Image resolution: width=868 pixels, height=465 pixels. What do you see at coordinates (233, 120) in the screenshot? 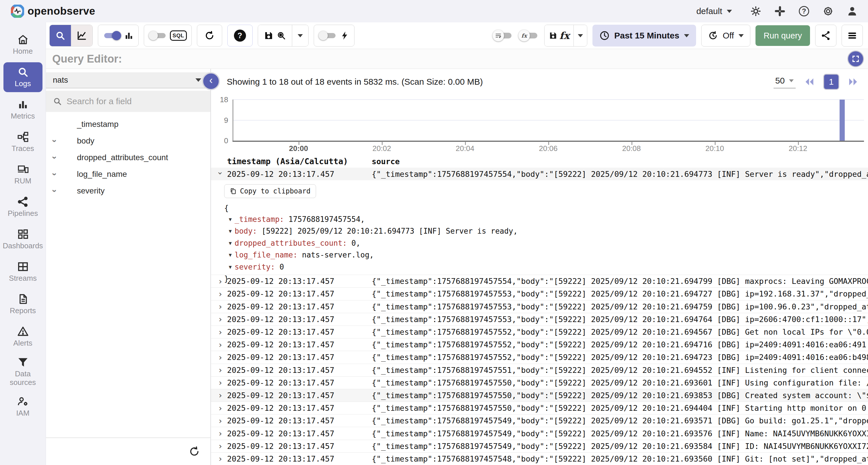
I see `chart-y-axis` at bounding box center [233, 120].